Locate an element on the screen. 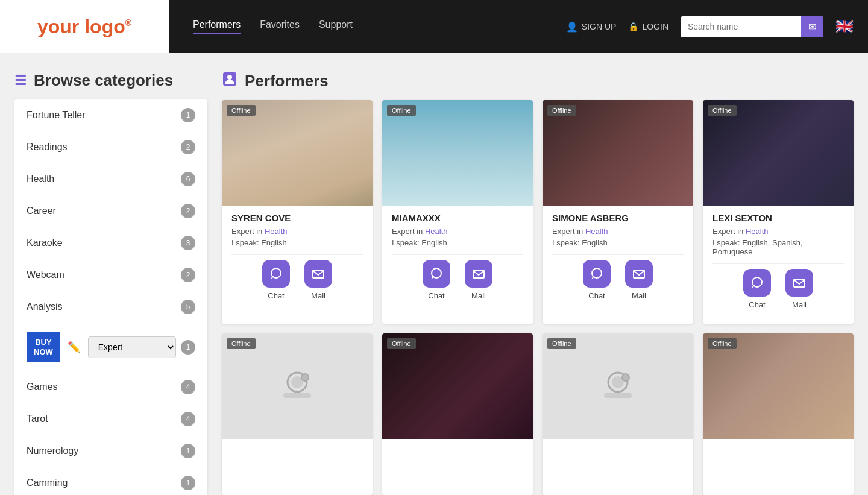 The height and width of the screenshot is (495, 868). performer-name: SYREN COVE is located at coordinates (297, 218).